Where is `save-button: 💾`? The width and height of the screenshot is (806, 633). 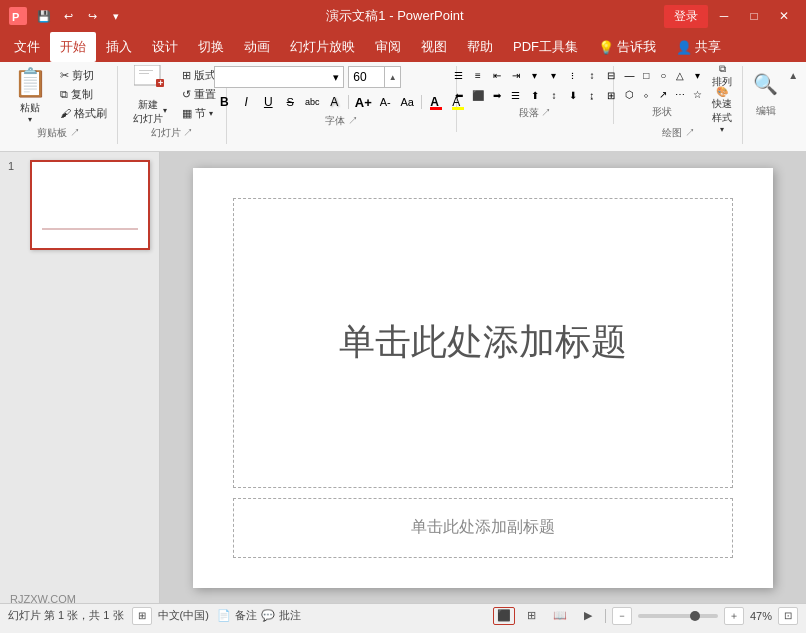
save-button: 💾 is located at coordinates (44, 16).